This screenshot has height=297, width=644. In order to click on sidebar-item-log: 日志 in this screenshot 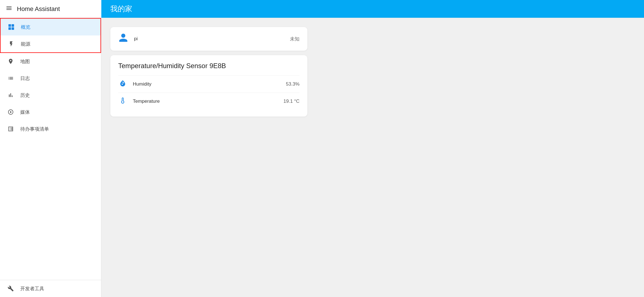, I will do `click(51, 78)`.